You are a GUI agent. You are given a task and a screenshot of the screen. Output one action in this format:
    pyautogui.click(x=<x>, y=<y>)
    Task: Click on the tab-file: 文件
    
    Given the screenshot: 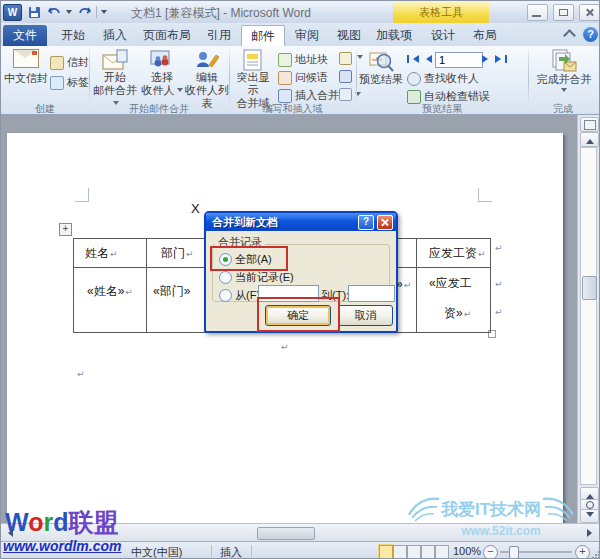 What is the action you would take?
    pyautogui.click(x=25, y=36)
    